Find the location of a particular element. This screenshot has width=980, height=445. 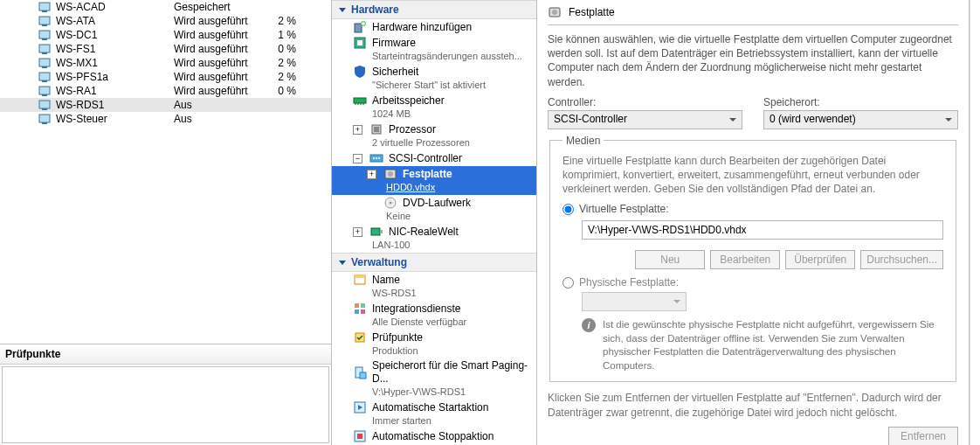

vm-row: WS-DC1Wird ausgeführt1 % is located at coordinates (166, 35).